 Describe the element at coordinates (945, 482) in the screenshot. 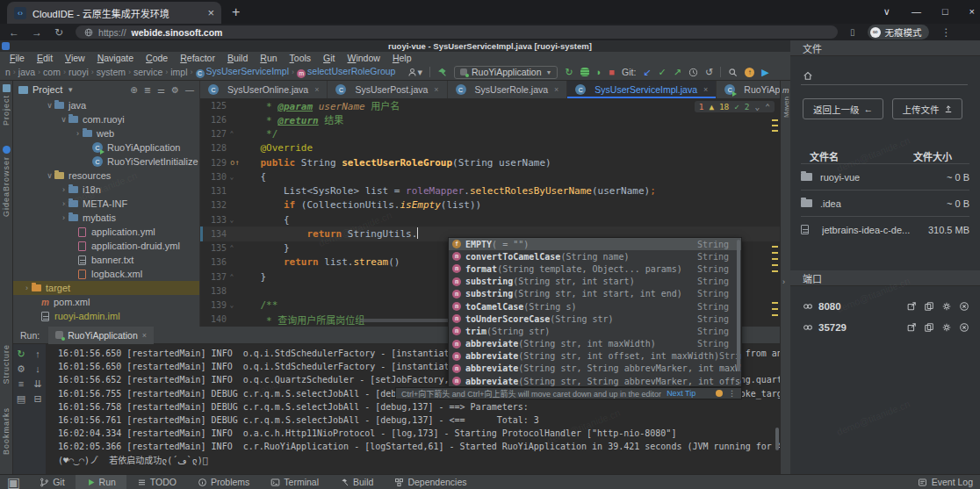

I see `event-log-button: Event Log` at that location.